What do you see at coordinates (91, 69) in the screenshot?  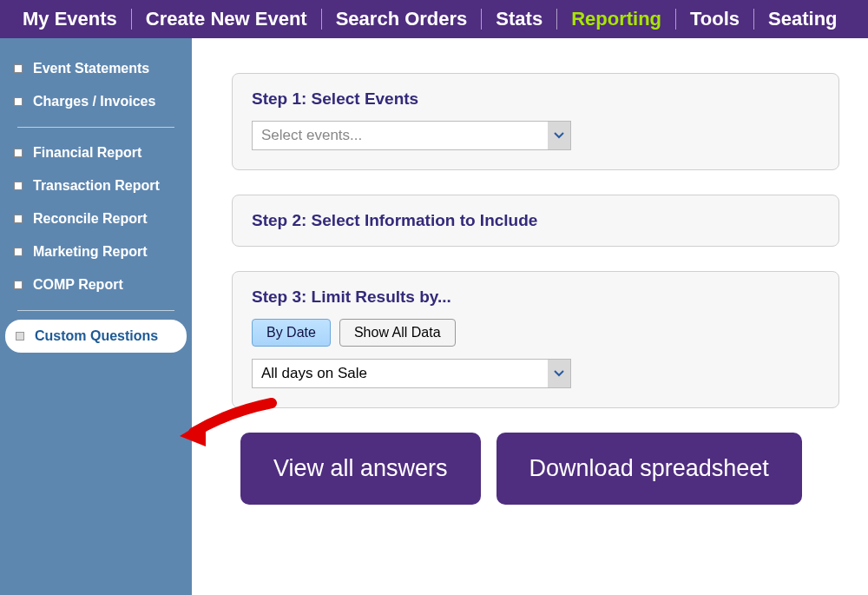 I see `sidebar-item-label: Event Statements` at bounding box center [91, 69].